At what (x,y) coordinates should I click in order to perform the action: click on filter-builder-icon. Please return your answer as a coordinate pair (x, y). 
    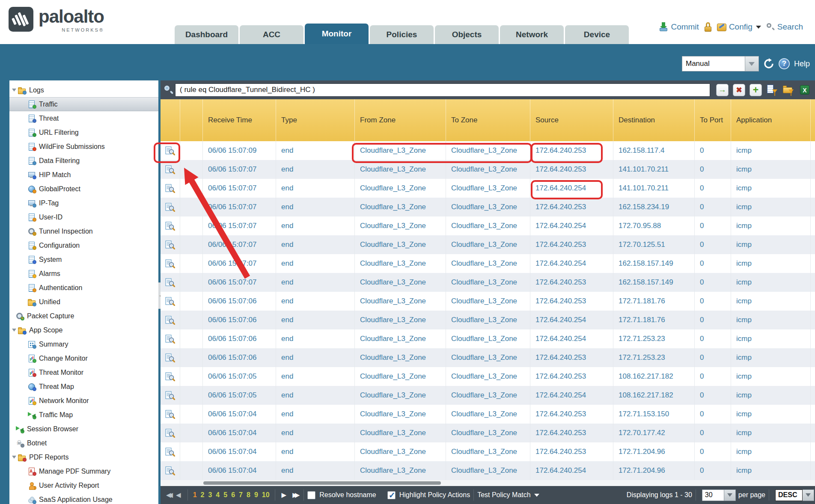
    Looking at the image, I should click on (772, 90).